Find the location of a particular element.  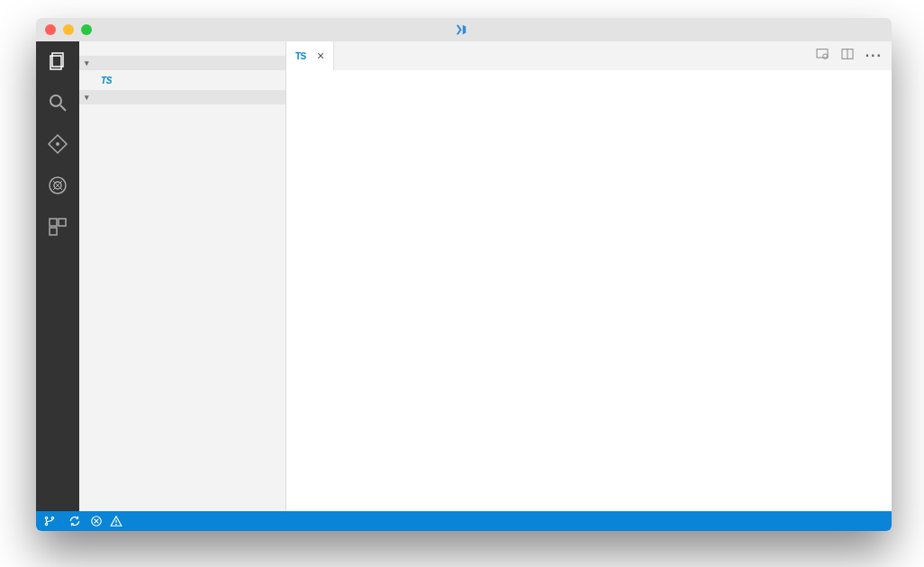

error-icon is located at coordinates (96, 521).